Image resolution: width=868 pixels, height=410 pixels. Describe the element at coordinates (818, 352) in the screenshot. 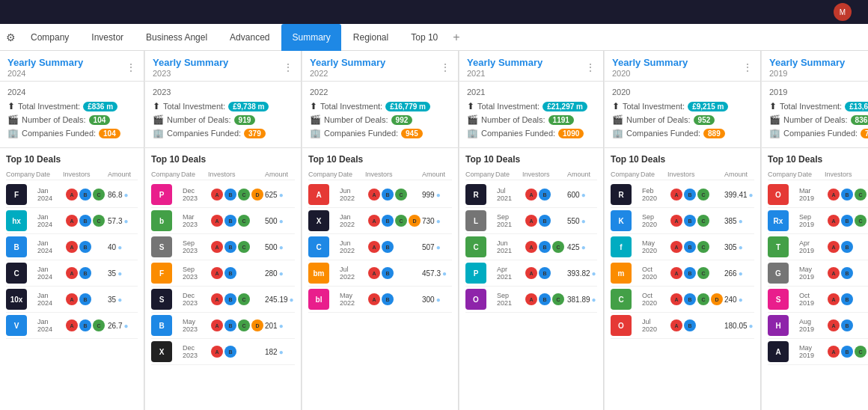

I see `deal-row: A May2019 ABC 452.12 ●` at that location.